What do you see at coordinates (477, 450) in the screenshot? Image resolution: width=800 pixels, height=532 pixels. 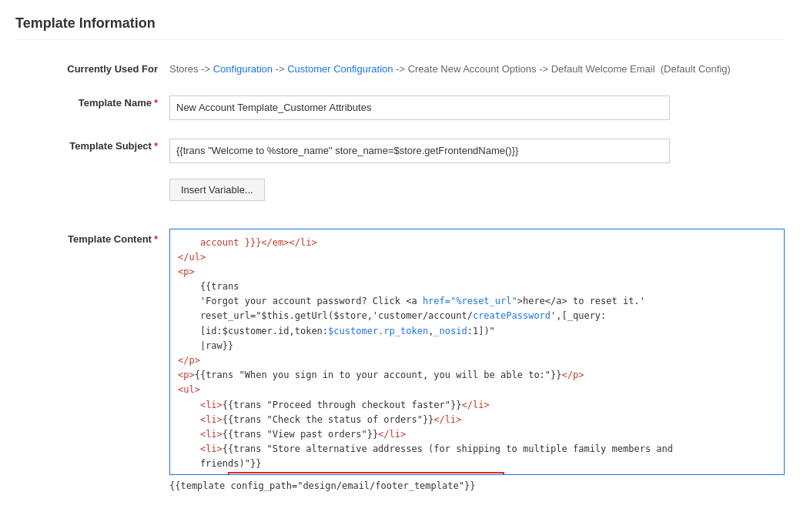 I see `code-line-16: <li>{{trans "Store alternative addresses…` at bounding box center [477, 450].